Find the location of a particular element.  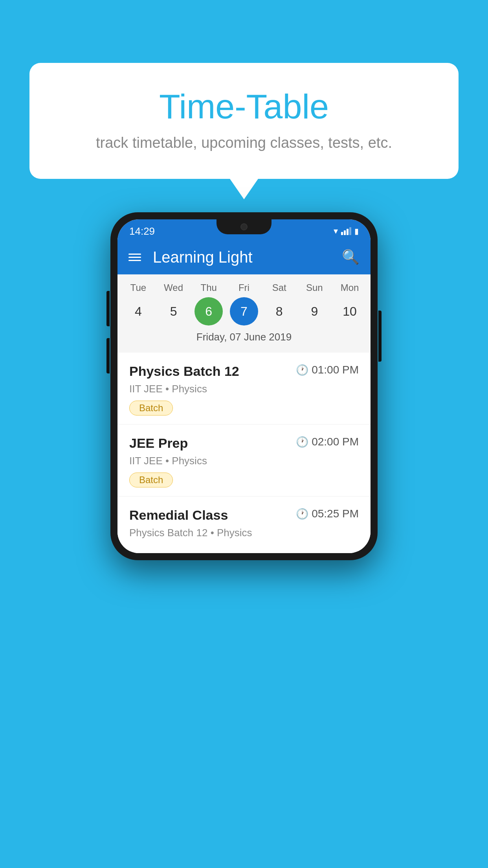

clock-icon-2: 🕐 is located at coordinates (302, 442).